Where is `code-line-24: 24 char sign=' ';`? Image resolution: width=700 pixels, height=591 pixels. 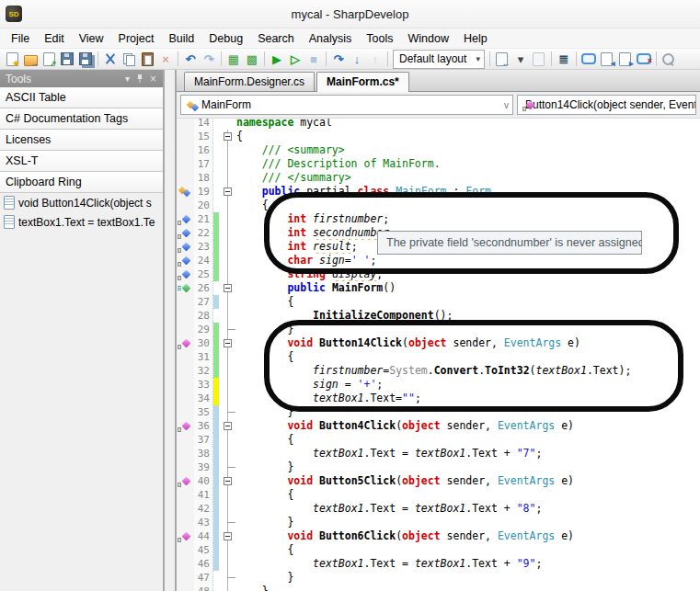 code-line-24: 24 char sign=' '; is located at coordinates (438, 261).